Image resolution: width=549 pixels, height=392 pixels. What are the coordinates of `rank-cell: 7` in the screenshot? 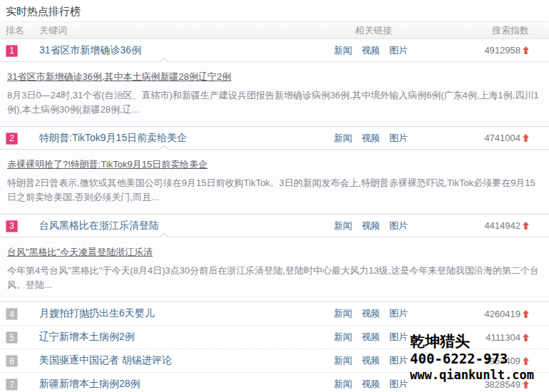 It's located at (20, 385).